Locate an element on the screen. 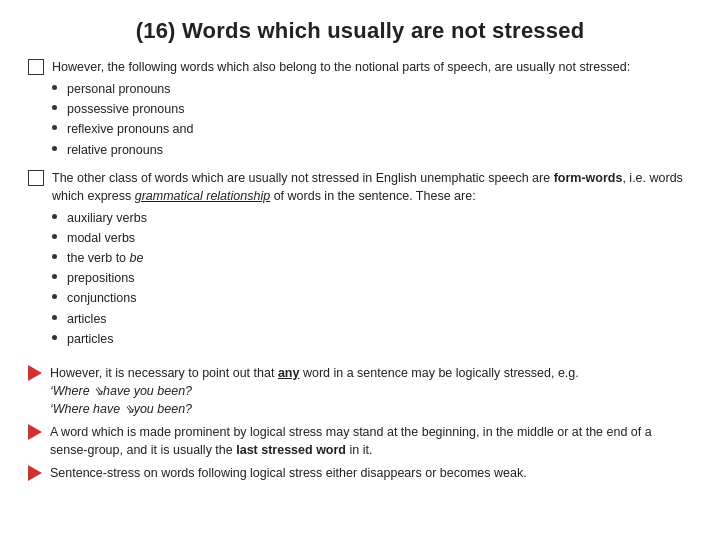 This screenshot has height=540, width=720. bullet-dot-b5 is located at coordinates (54, 296).